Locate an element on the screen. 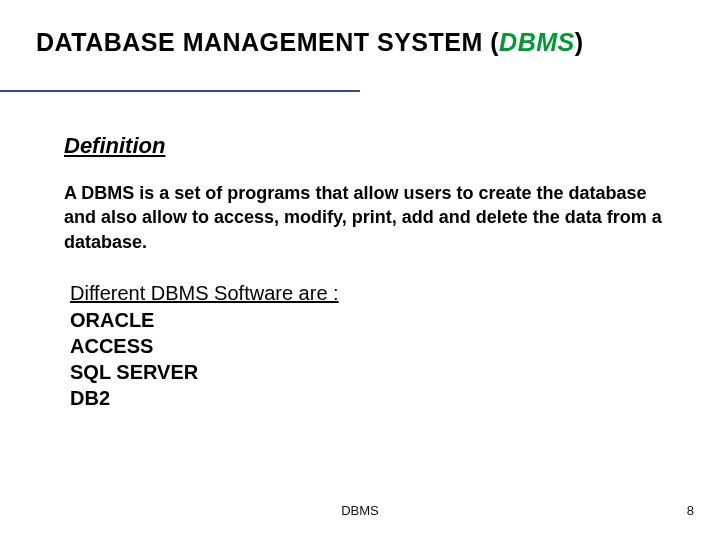  title-pre: DATABASE MANAGEMENT SYSTEM ( is located at coordinates (268, 42).